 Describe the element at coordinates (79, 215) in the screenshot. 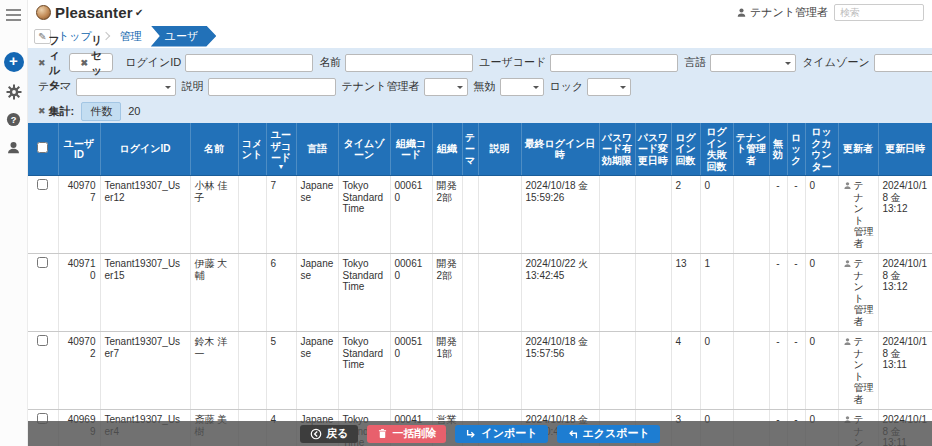

I see `cell-user-id: 409707` at that location.